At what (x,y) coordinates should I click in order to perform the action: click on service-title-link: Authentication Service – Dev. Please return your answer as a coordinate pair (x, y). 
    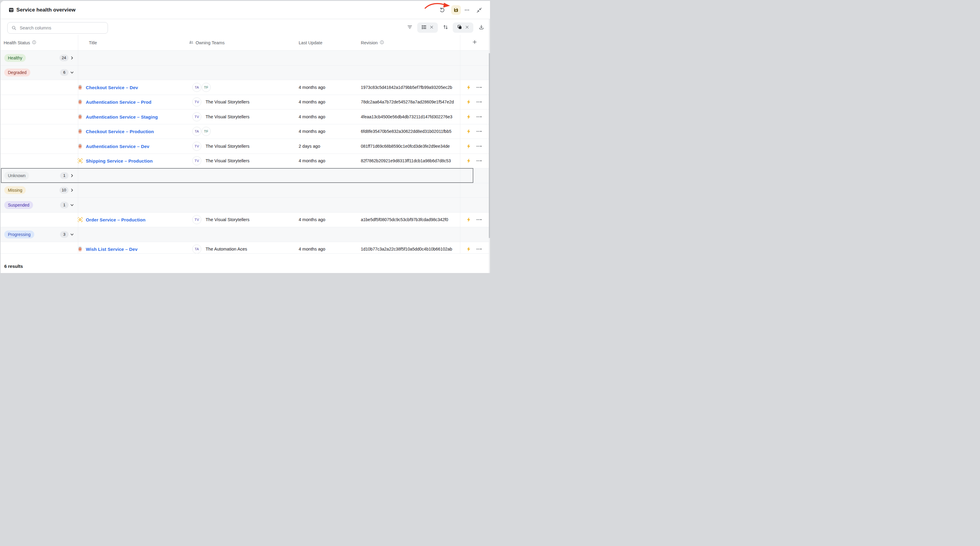
    Looking at the image, I should click on (118, 146).